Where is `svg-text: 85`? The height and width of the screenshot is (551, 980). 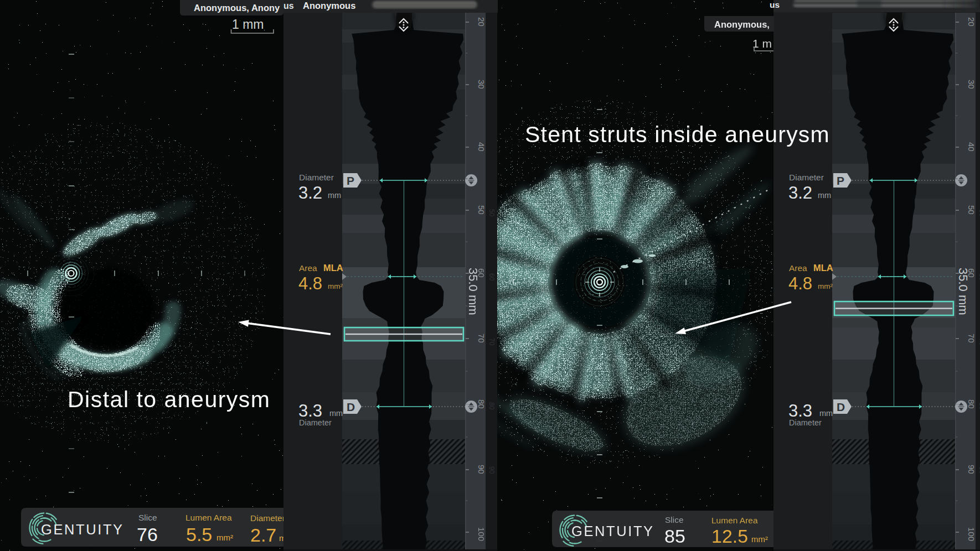 svg-text: 85 is located at coordinates (675, 536).